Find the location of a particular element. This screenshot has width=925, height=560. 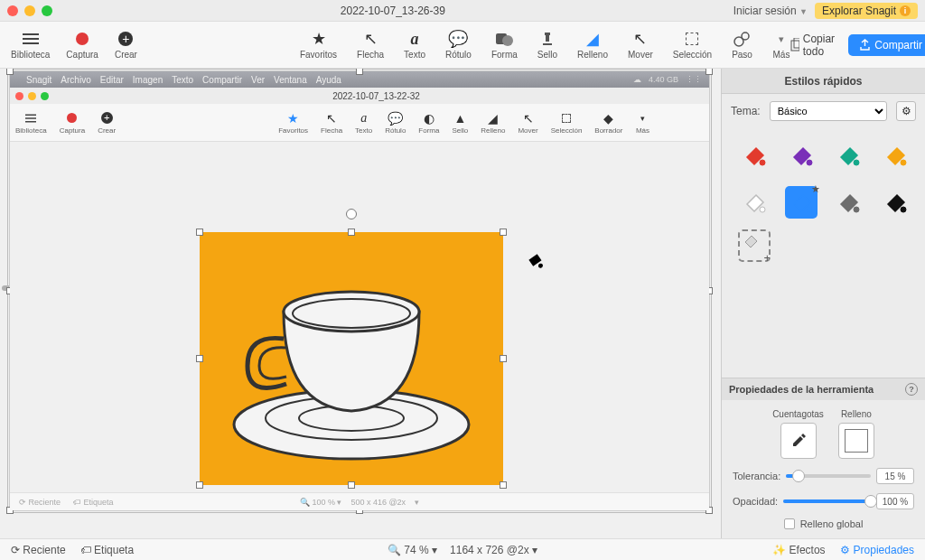

cup-illustration is located at coordinates (351, 361).